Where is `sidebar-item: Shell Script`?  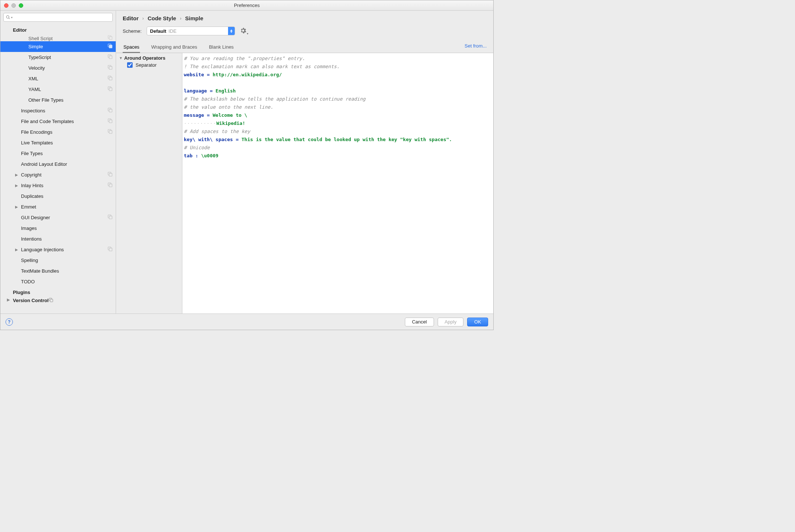
sidebar-item: Shell Script is located at coordinates (58, 38).